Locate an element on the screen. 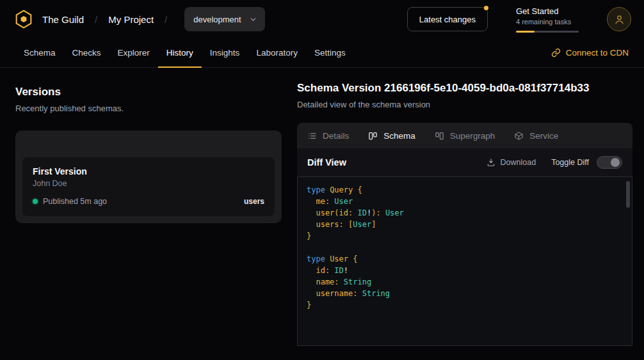 This screenshot has width=644, height=360. nav-tab-settings: Settings is located at coordinates (330, 53).